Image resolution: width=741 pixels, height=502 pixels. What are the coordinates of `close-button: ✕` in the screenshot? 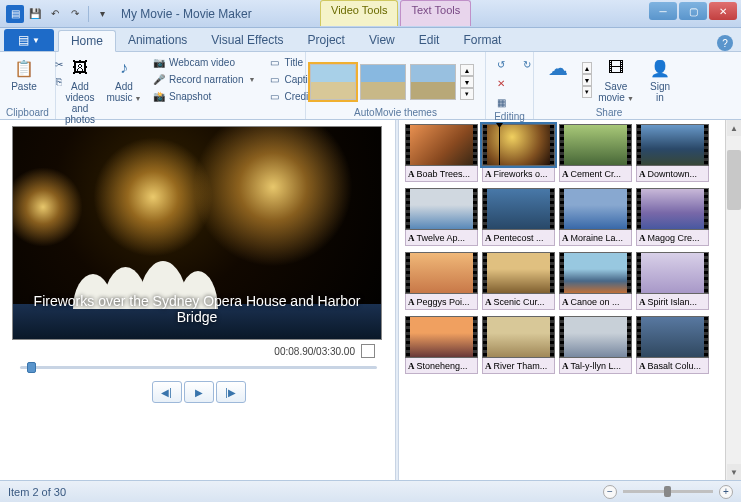 It's located at (723, 11).